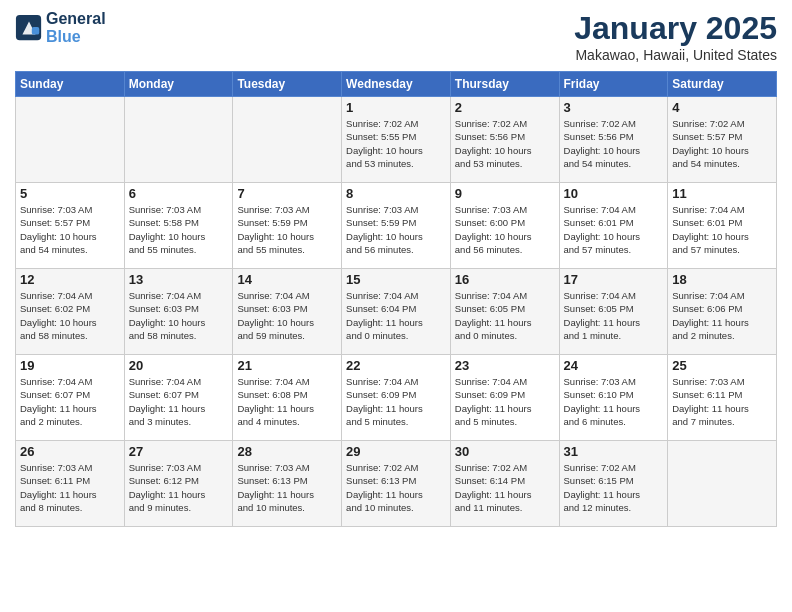  I want to click on calendar-cell: 15Sunrise: 7:04 AM Sunset: 6:04 PM Dayli…, so click(396, 312).